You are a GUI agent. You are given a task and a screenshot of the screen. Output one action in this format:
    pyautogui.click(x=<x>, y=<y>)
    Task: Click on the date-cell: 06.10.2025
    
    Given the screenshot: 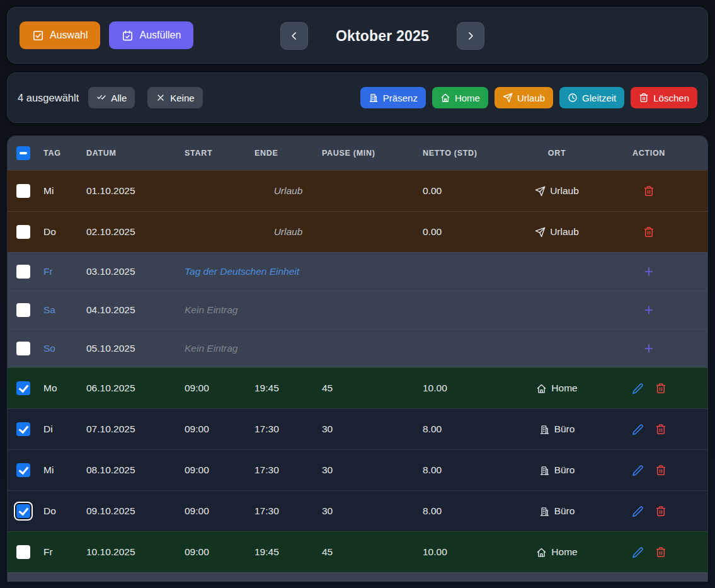 What is the action you would take?
    pyautogui.click(x=135, y=388)
    